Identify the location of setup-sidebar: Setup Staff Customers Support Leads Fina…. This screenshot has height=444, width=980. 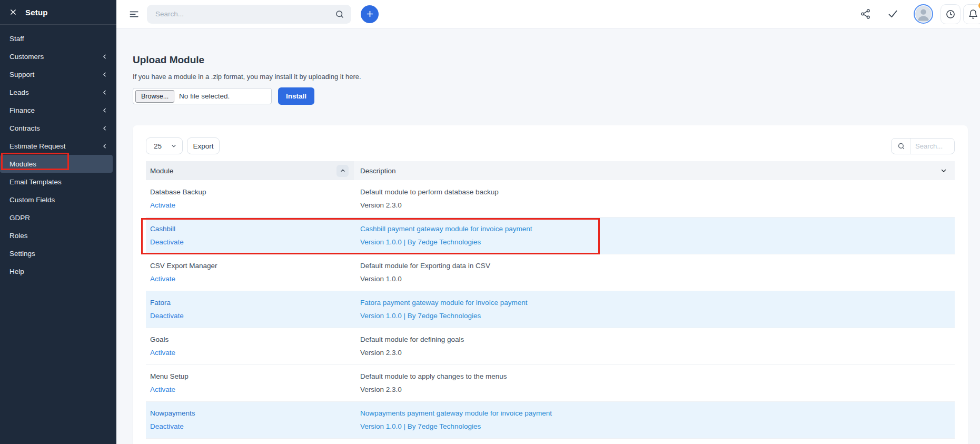
(58, 222).